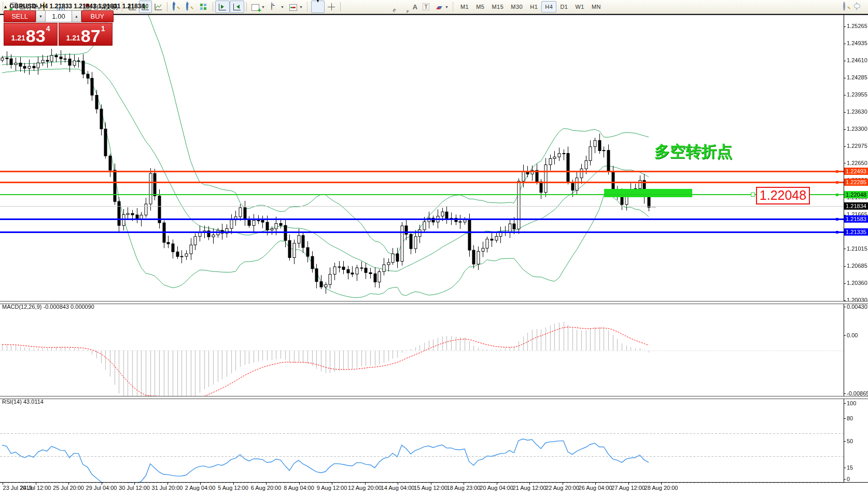  Describe the element at coordinates (332, 488) in the screenshot. I see `time-label: 9 Aug 12:00` at that location.